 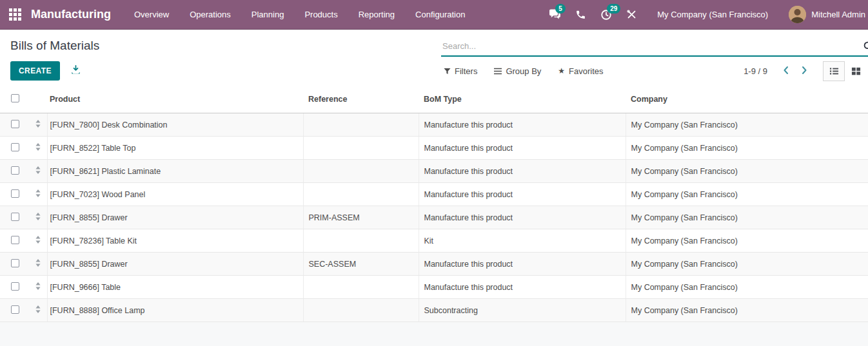 What do you see at coordinates (361, 264) in the screenshot?
I see `cell-reference: SEC-ASSEM` at bounding box center [361, 264].